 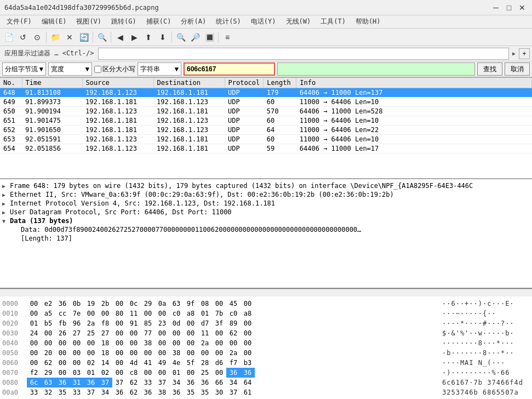 What do you see at coordinates (205, 392) in the screenshot?
I see `hex-byte: 35` at bounding box center [205, 392].